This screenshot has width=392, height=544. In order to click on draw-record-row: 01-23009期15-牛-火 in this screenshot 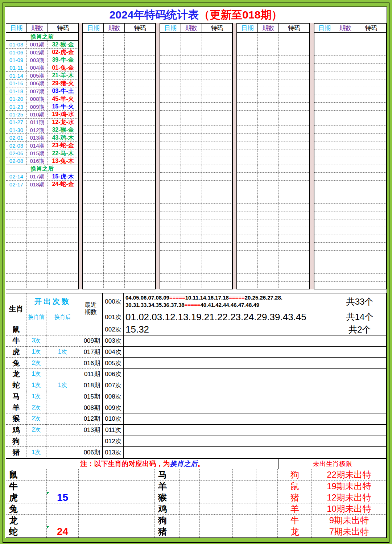, I will do `click(42, 107)`.